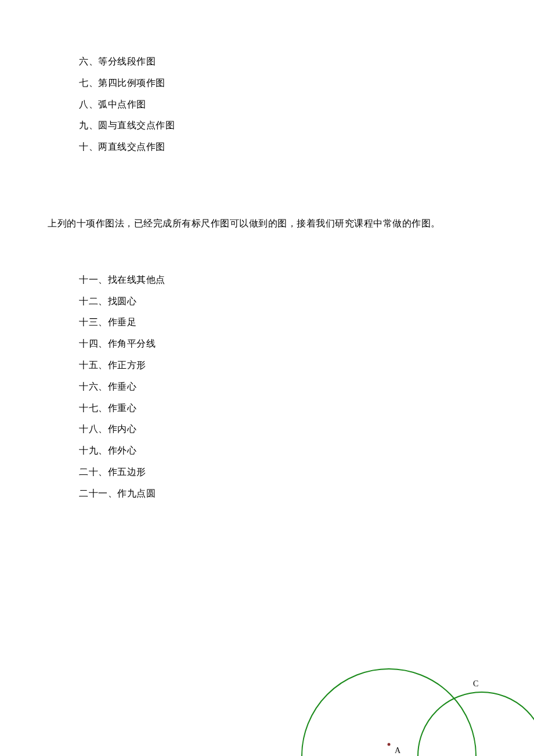 This screenshot has height=756, width=534. What do you see at coordinates (295, 280) in the screenshot?
I see `list-item: 十一、找在线其他点` at bounding box center [295, 280].